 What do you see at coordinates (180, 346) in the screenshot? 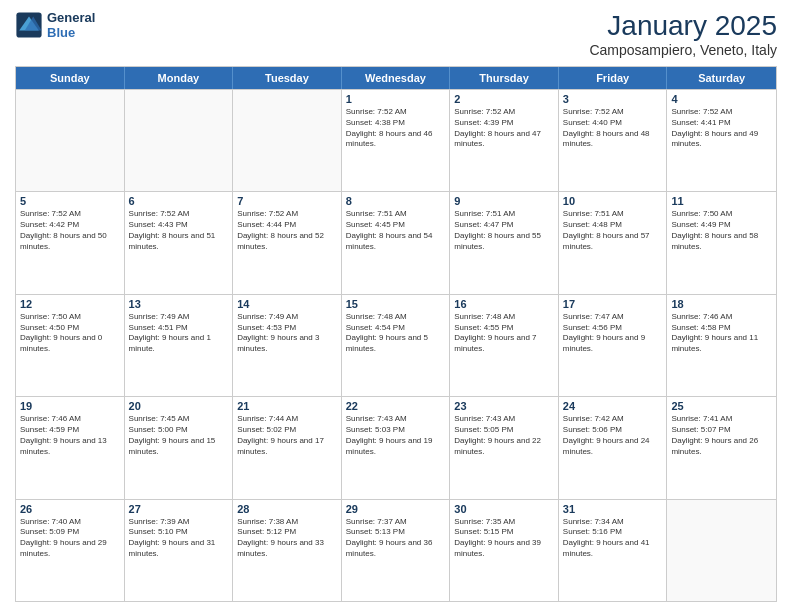
I see `calendar-cell: 13Sunrise: 7:49 AMSunset: 4:51 PMDayligh…` at bounding box center [180, 346].